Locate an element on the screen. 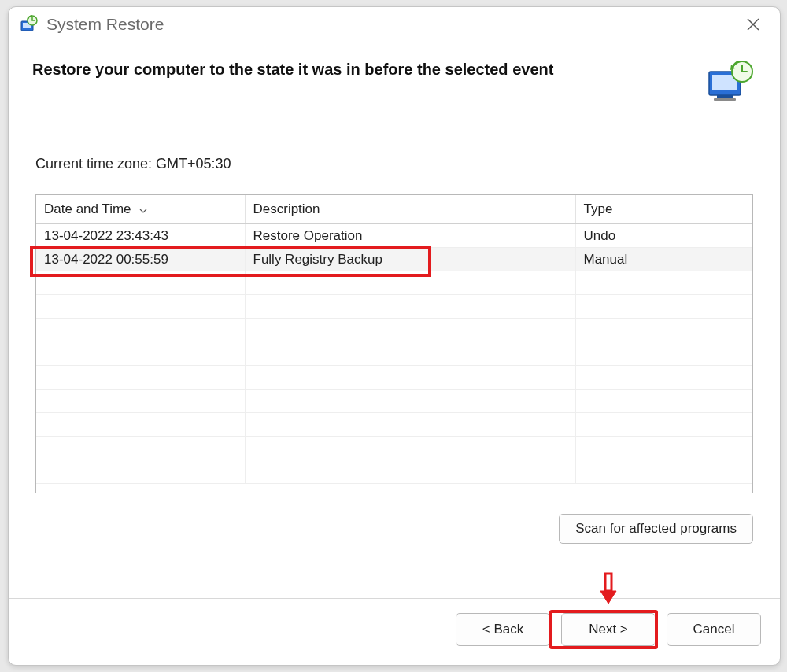 Image resolution: width=787 pixels, height=672 pixels. column-header-date: Date and Time is located at coordinates (140, 209).